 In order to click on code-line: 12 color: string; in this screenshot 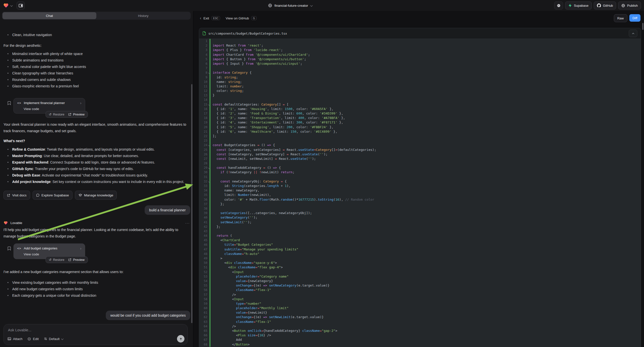, I will do `click(420, 91)`.